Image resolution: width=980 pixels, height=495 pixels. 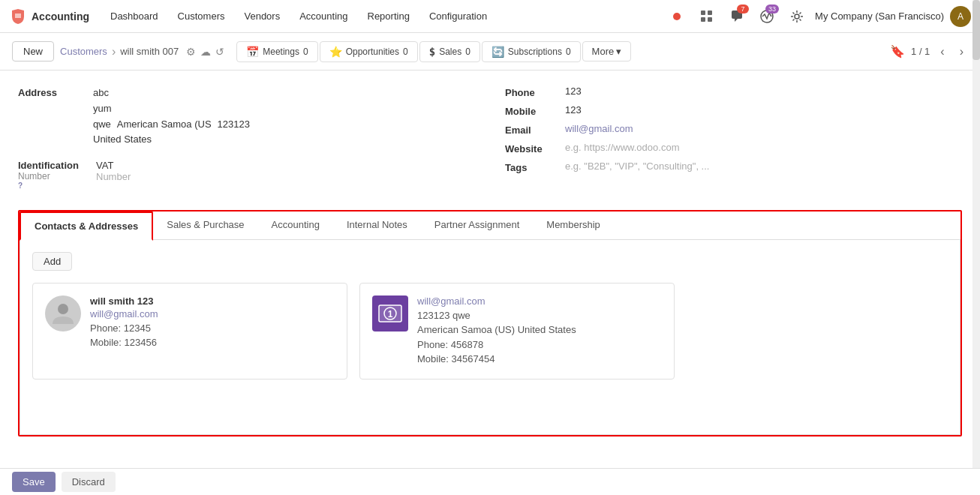 What do you see at coordinates (458, 16) in the screenshot?
I see `nav-configuration: Configuration` at bounding box center [458, 16].